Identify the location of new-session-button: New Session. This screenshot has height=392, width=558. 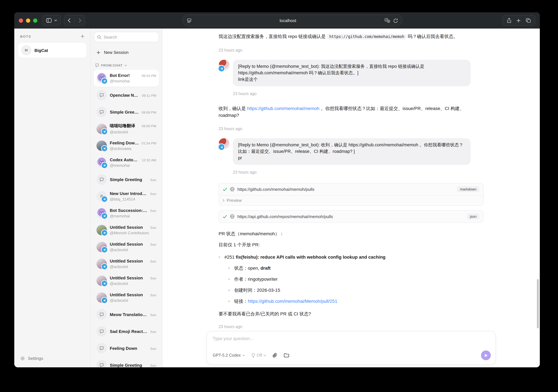
(126, 52).